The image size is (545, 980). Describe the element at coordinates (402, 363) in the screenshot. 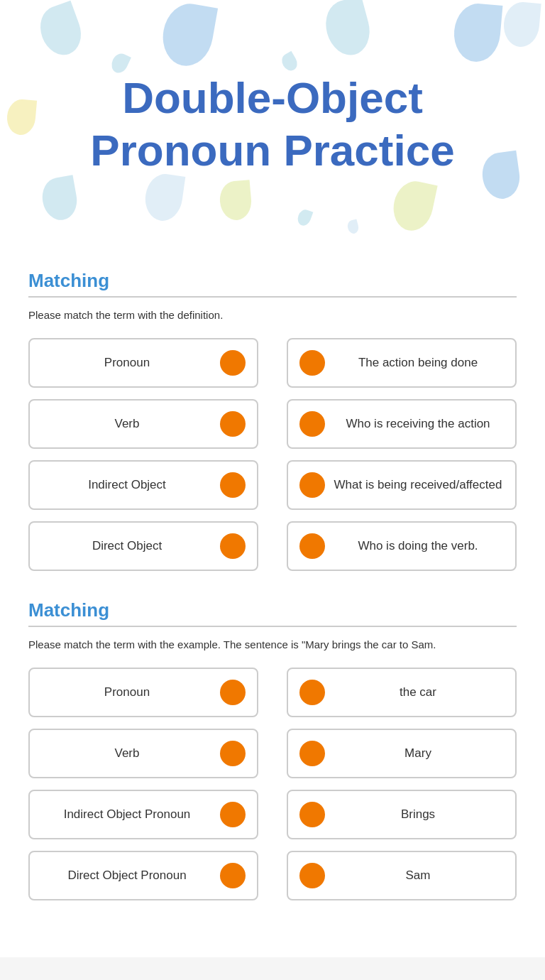

I see `right-item-1: The action being done` at that location.